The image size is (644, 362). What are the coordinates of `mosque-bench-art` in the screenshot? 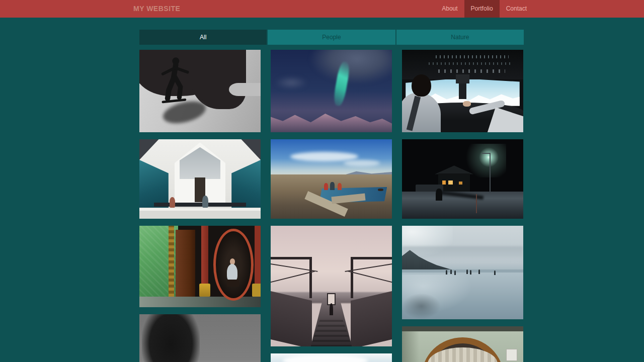 It's located at (200, 205).